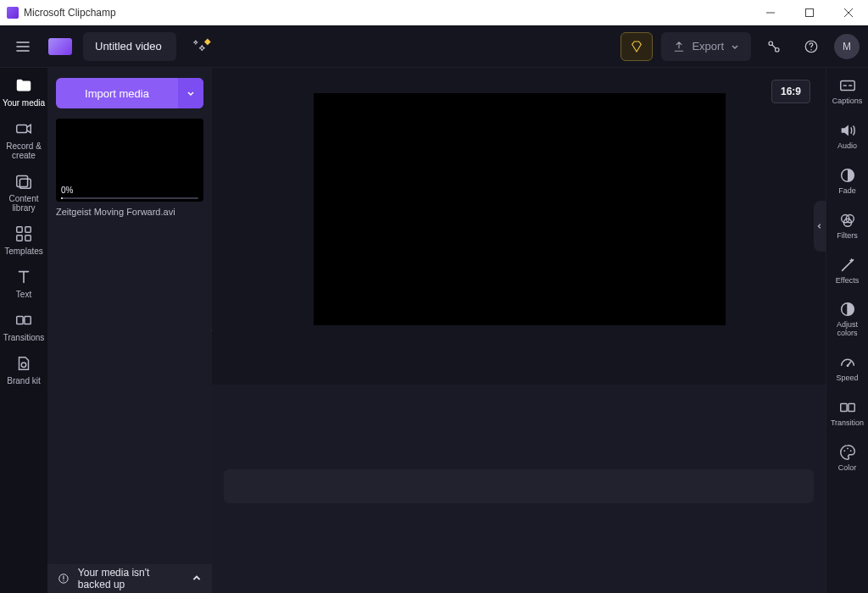  Describe the element at coordinates (848, 452) in the screenshot. I see `color-palette-icon` at that location.